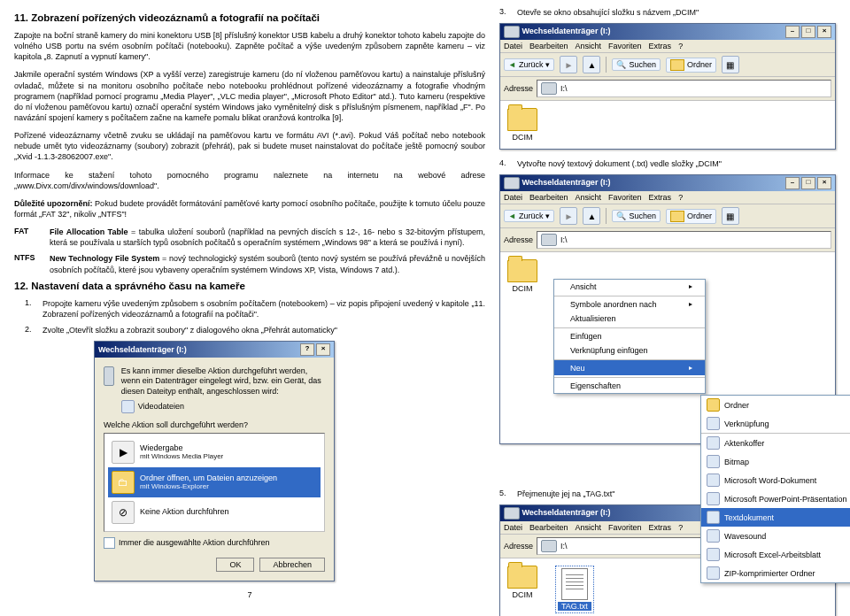 The height and width of the screenshot is (616, 850). Describe the element at coordinates (250, 181) in the screenshot. I see `section-11-p4: Informace ke stažení tohoto pomocného pr…` at that location.